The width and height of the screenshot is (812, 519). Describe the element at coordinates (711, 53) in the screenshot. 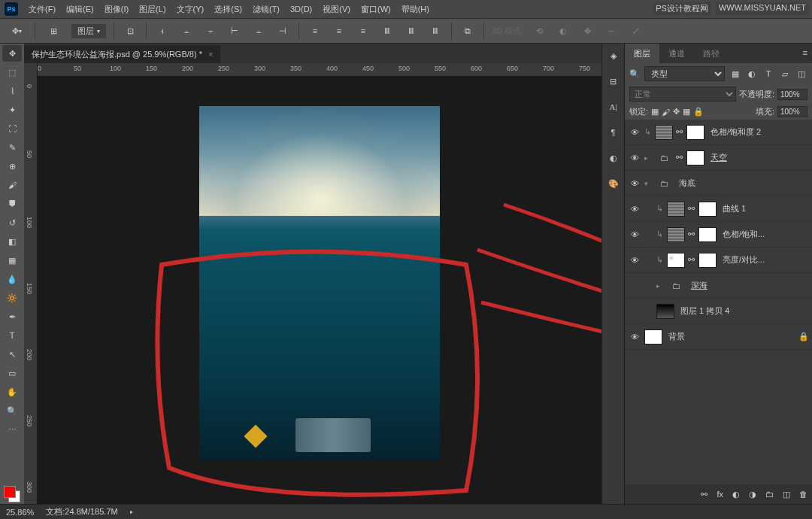

I see `tab-paths: 路径` at that location.